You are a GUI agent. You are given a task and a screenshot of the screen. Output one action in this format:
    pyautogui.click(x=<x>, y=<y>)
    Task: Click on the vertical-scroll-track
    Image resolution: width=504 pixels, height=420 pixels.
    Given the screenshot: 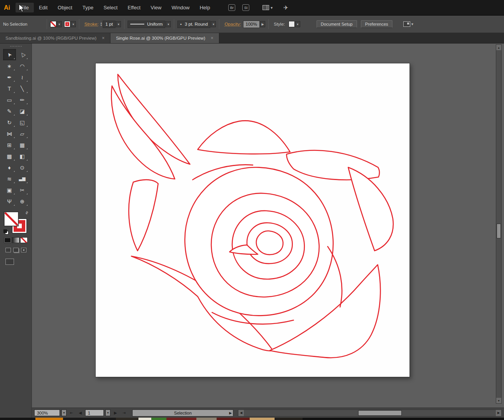 What is the action you would take?
    pyautogui.click(x=499, y=224)
    